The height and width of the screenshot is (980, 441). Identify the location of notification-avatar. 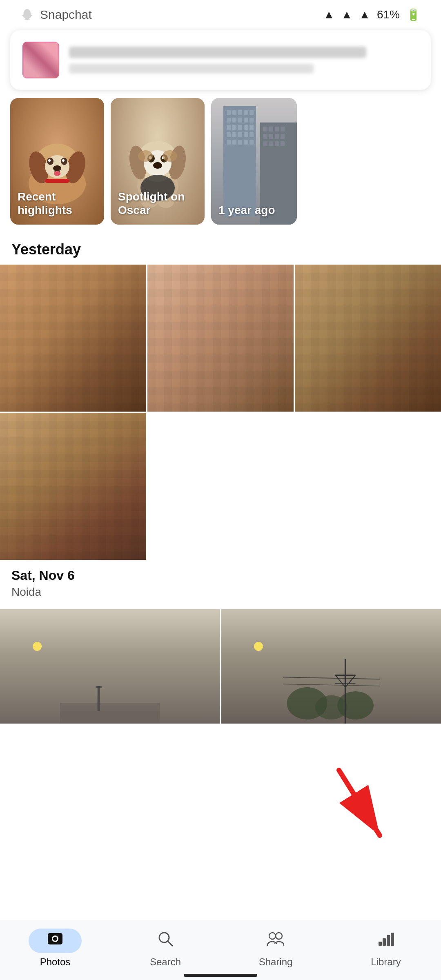
(41, 60).